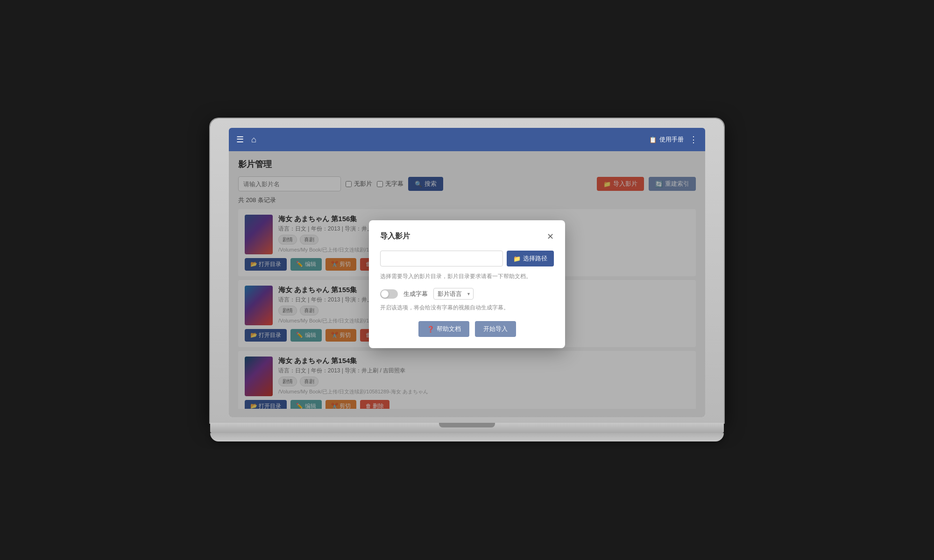 The width and height of the screenshot is (934, 560). Describe the element at coordinates (467, 425) in the screenshot. I see `laptop-notch` at that location.